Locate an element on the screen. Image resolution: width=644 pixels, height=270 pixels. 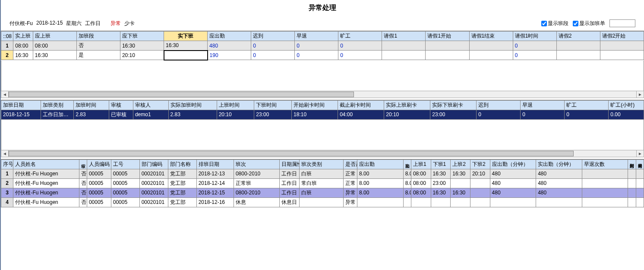
cell: 正常班 is located at coordinates (256, 183).